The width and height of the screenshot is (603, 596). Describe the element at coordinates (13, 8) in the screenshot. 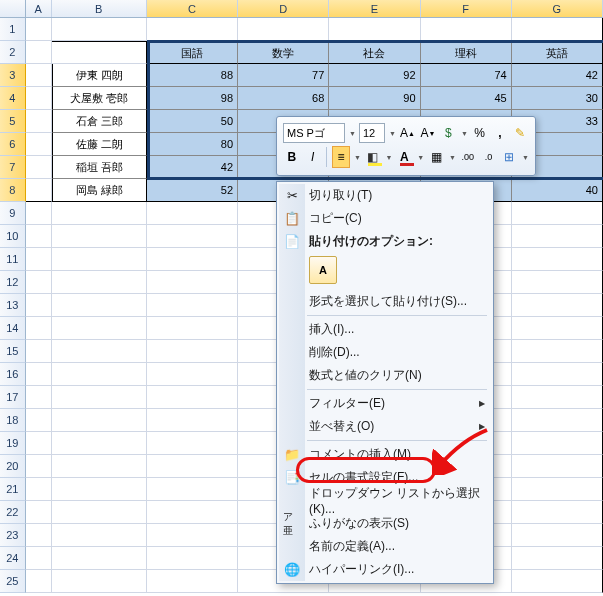

I see `select-all-corner` at that location.